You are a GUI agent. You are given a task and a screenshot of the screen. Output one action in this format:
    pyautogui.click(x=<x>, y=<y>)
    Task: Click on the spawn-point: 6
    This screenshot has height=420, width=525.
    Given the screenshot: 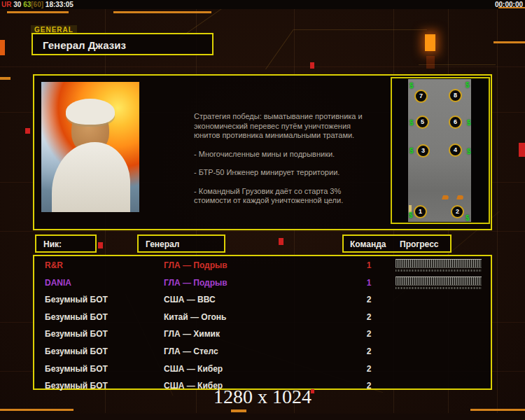 What is the action you would take?
    pyautogui.click(x=455, y=122)
    